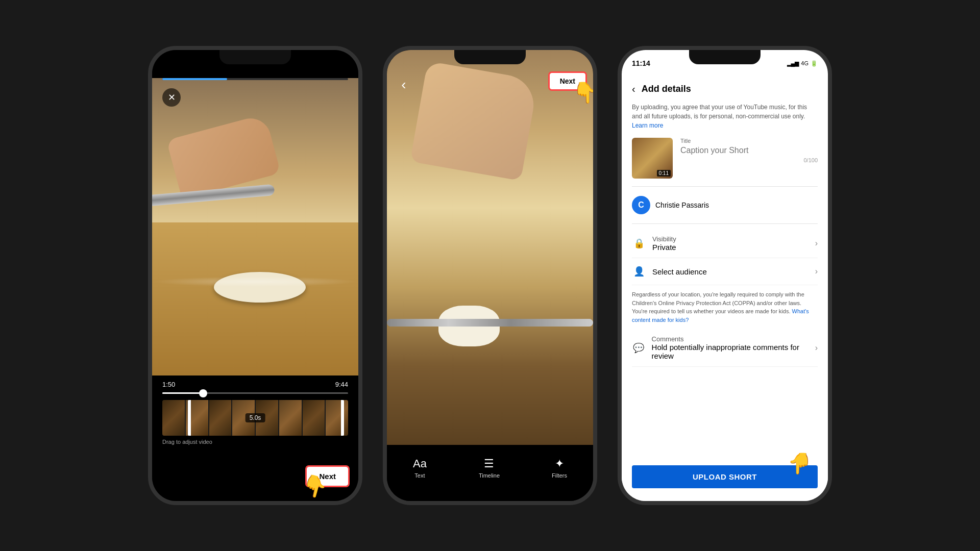  Describe the element at coordinates (420, 468) in the screenshot. I see `toolbar-item-text: Aa Text` at that location.